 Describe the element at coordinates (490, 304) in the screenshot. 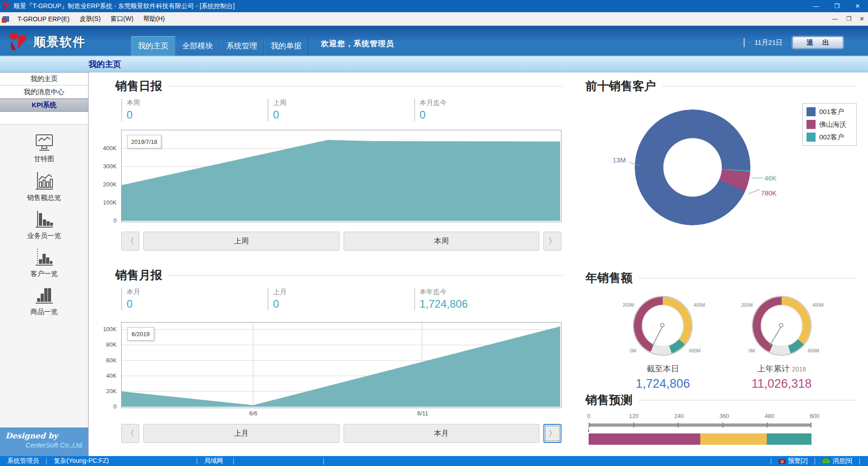

I see `stat-value: 1,724,806` at that location.